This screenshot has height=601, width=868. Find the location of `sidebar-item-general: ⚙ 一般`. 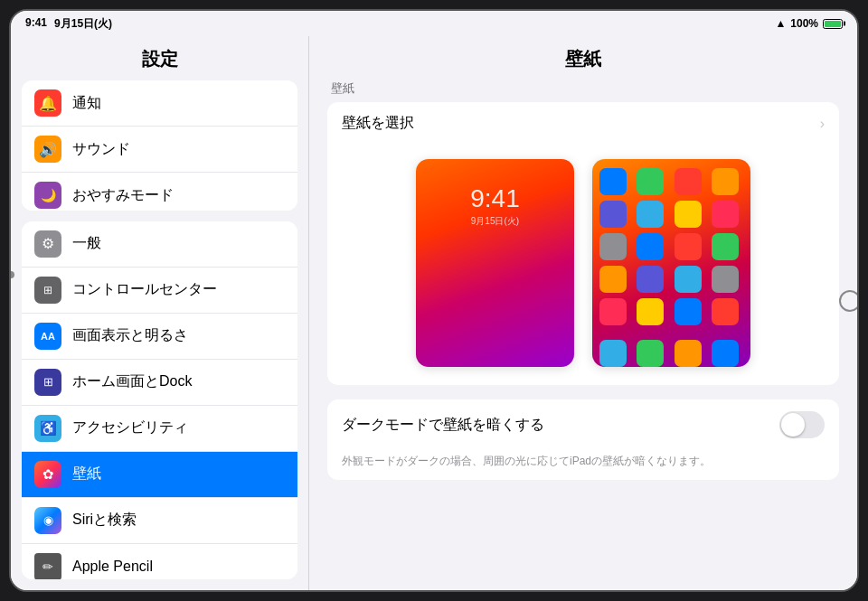

sidebar-item-general: ⚙ 一般 is located at coordinates (159, 244).